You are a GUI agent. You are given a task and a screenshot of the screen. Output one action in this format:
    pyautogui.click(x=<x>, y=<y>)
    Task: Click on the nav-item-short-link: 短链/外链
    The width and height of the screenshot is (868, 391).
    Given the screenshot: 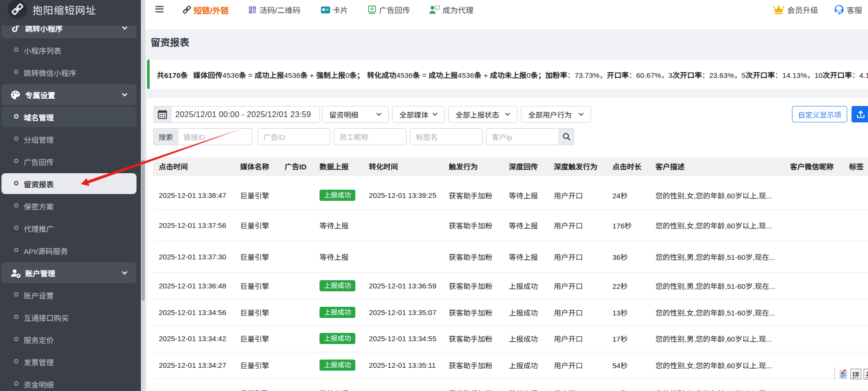 What is the action you would take?
    pyautogui.click(x=206, y=10)
    